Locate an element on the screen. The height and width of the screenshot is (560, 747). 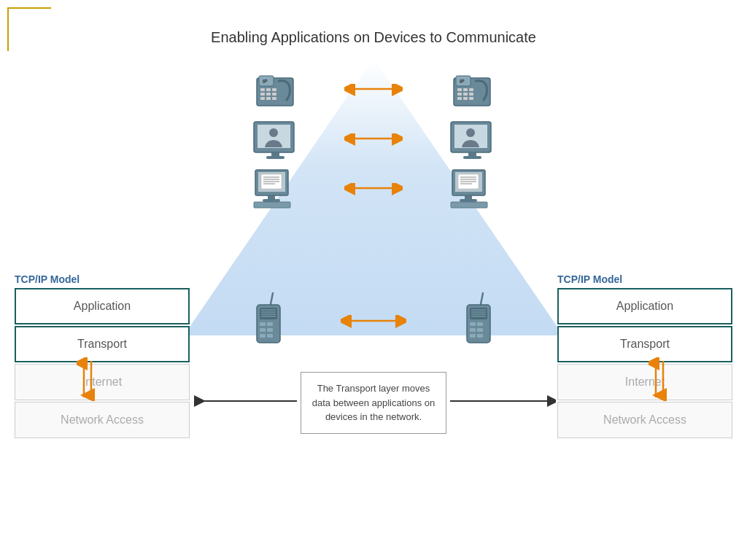
internet-layer-left: Internet is located at coordinates (102, 382).